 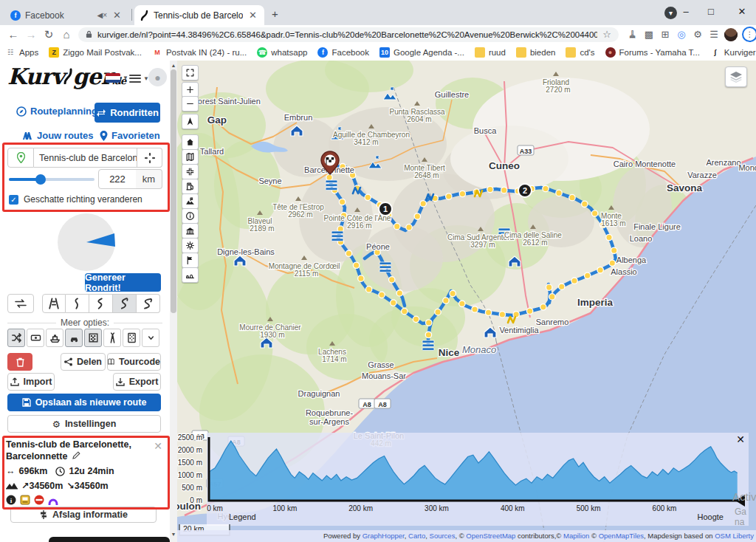 What do you see at coordinates (443, 536) in the screenshot?
I see `attribution-link: Sources` at bounding box center [443, 536].